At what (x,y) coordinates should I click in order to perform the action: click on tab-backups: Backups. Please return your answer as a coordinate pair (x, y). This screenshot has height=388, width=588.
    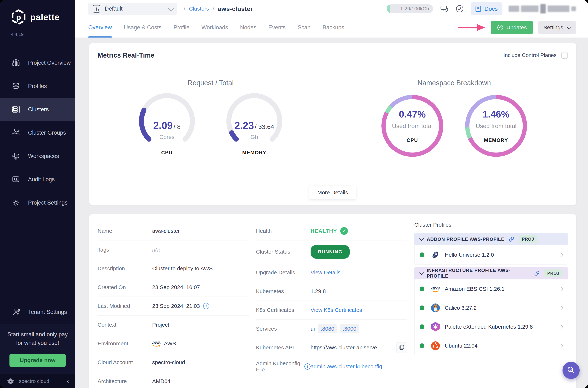
    Looking at the image, I should click on (333, 28).